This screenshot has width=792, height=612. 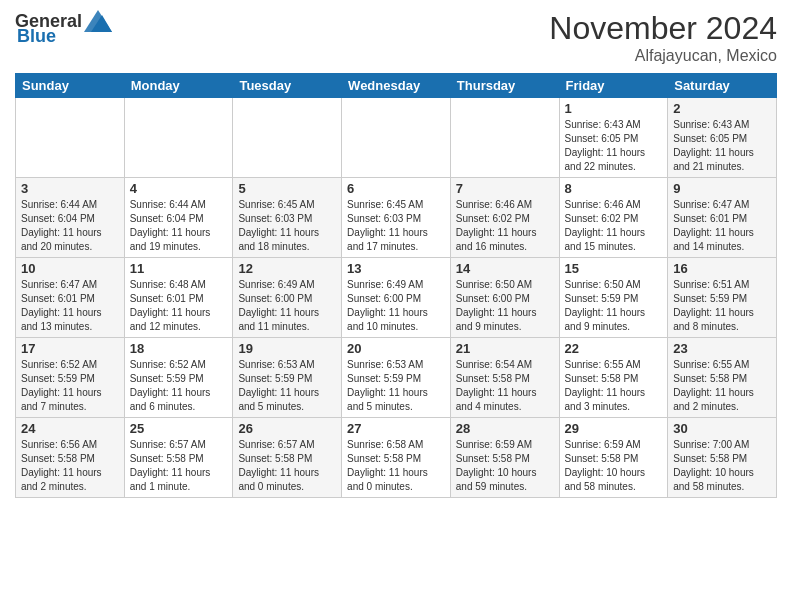 What do you see at coordinates (70, 428) in the screenshot?
I see `day-number: 24` at bounding box center [70, 428].